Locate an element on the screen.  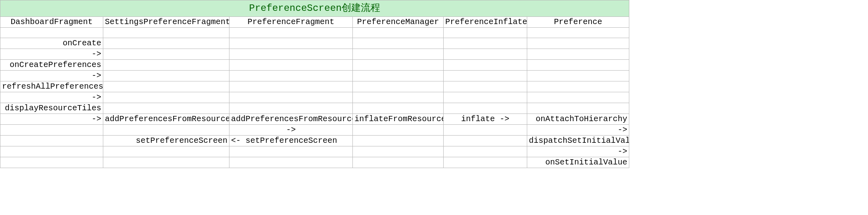
table-row: displayResourceTiles is located at coordinates (315, 108).